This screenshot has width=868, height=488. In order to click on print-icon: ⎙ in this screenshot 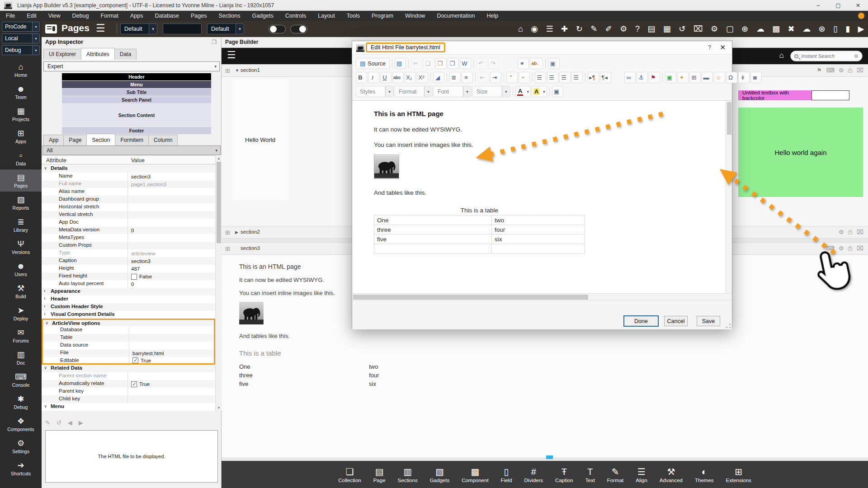, I will do `click(850, 70)`.